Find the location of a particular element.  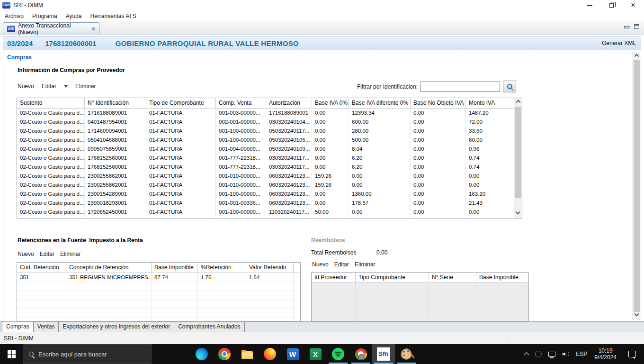

column-header: Tipo Comprobante is located at coordinates (392, 278).